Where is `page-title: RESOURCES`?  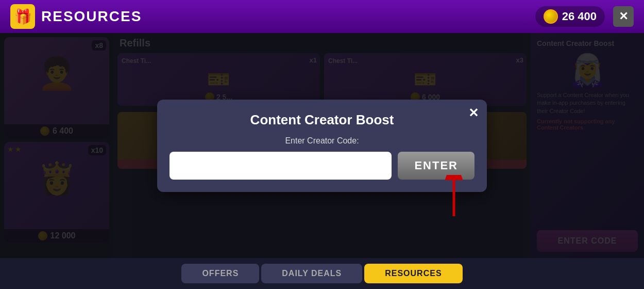
page-title: RESOURCES is located at coordinates (92, 17).